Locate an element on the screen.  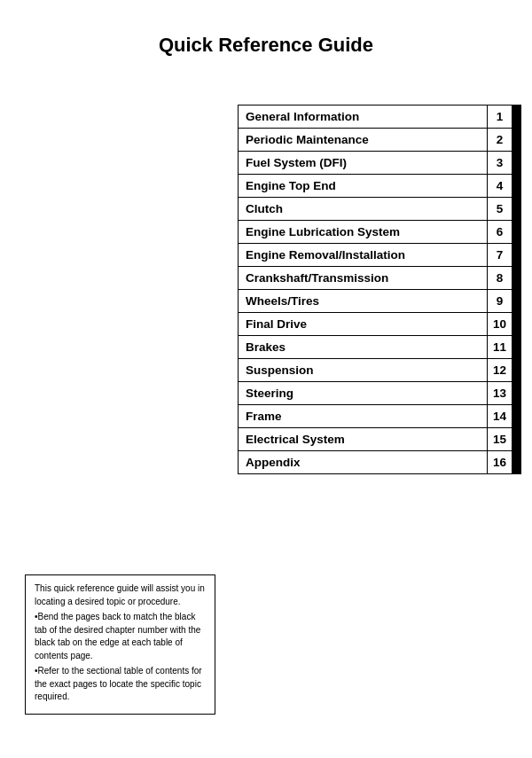
toc-number: 8 is located at coordinates (499, 278).